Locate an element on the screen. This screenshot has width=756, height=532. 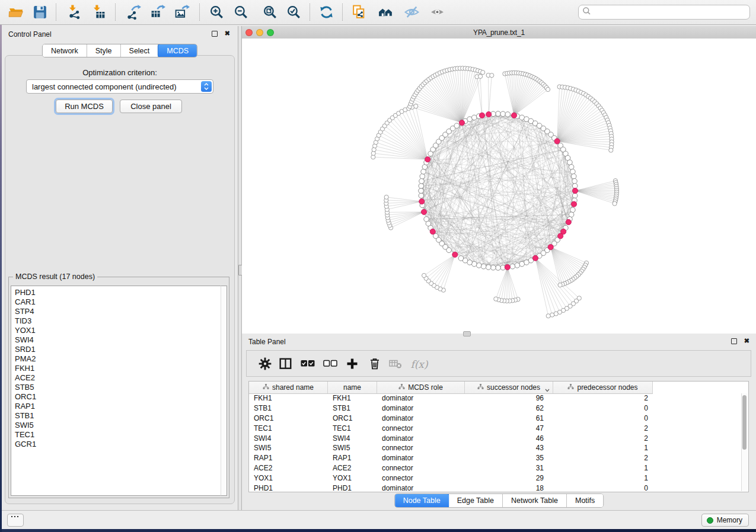
function-builder-button: f(x) is located at coordinates (419, 364).